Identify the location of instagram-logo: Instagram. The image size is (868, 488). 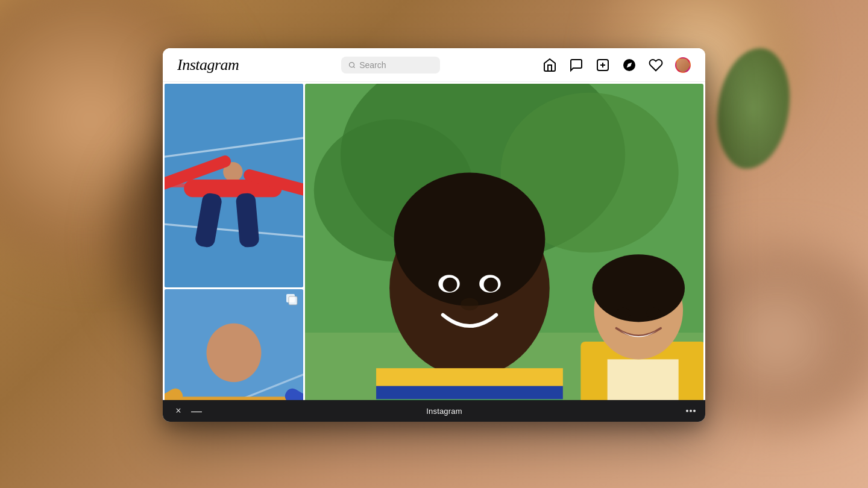
(208, 65).